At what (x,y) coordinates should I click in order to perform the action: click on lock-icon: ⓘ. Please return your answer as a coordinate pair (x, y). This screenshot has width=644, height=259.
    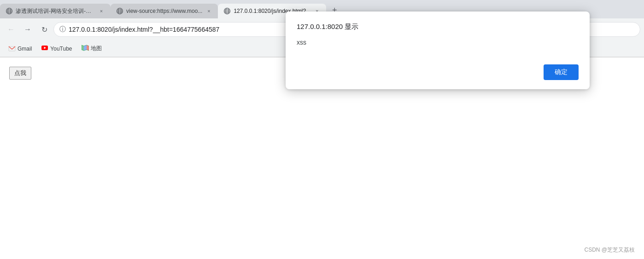
    Looking at the image, I should click on (63, 29).